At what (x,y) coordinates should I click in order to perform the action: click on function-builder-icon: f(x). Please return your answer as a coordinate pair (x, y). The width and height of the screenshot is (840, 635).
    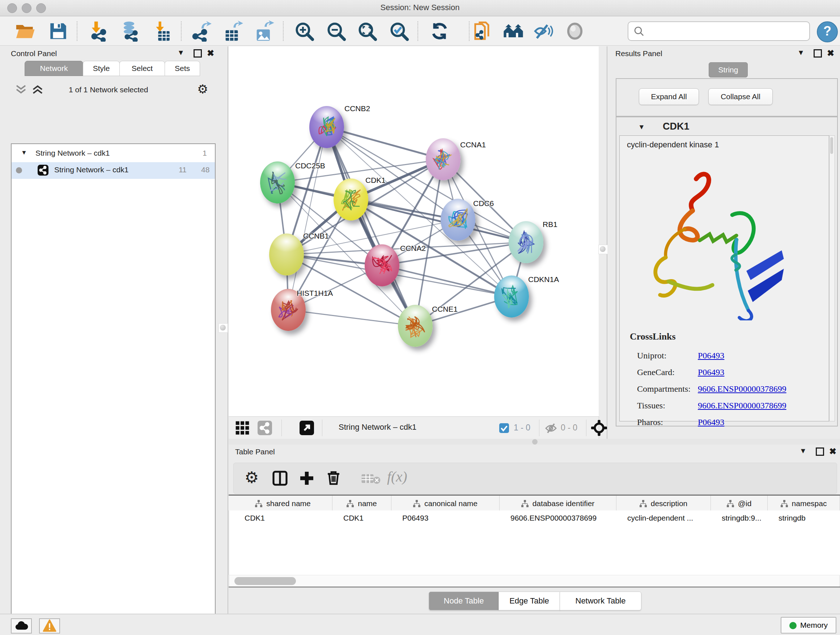
    Looking at the image, I should click on (397, 477).